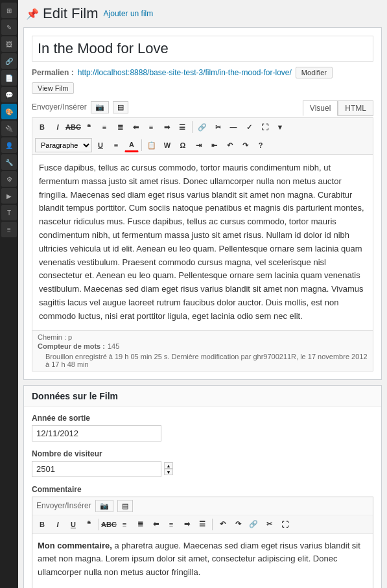 The width and height of the screenshot is (387, 588). I want to click on wysiwyg-redo: ↷, so click(238, 524).